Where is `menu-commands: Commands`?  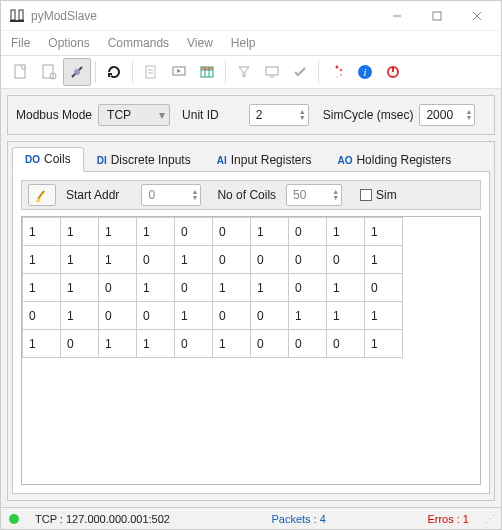
menu-commands: Commands is located at coordinates (138, 43).